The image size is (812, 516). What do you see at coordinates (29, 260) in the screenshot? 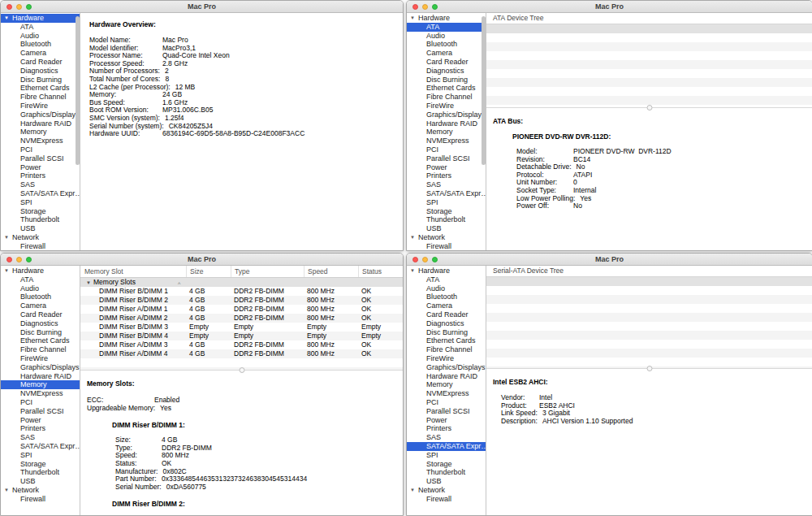
I see `zoom-button-icon` at bounding box center [29, 260].